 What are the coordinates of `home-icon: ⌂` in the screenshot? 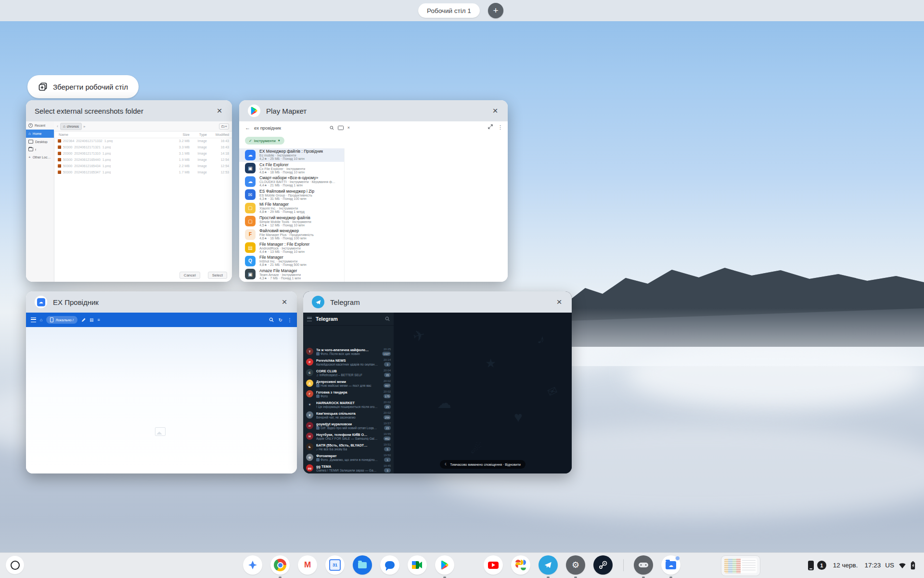 It's located at (41, 320).